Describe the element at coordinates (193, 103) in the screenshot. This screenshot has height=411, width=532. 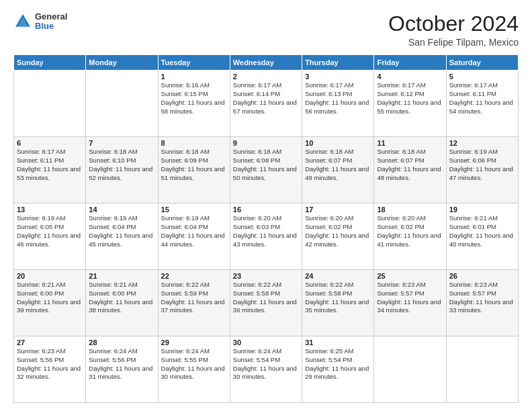
I see `calendar-cell: 1Sunrise: 6:16 AM Sunset: 6:15 PM Daylig…` at that location.